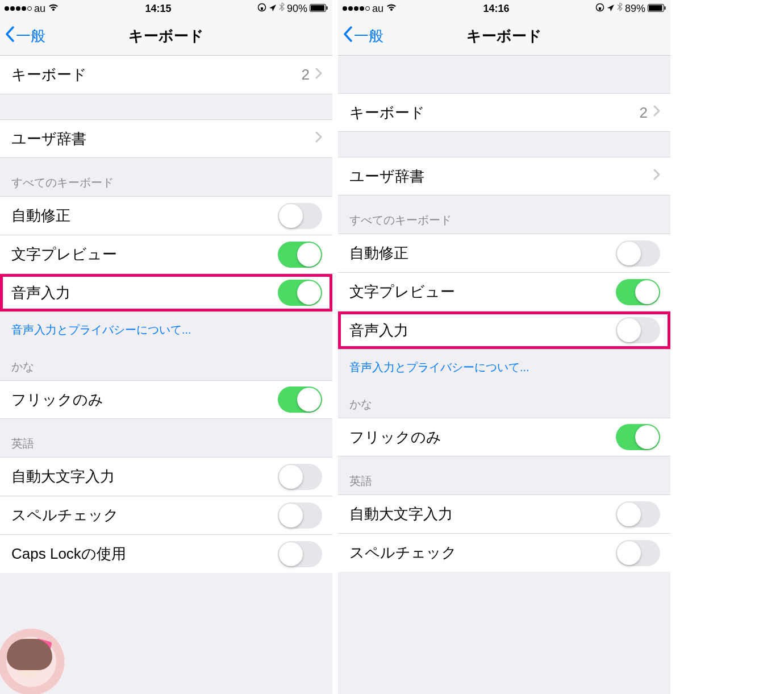 The height and width of the screenshot is (694, 784). What do you see at coordinates (158, 9) in the screenshot?
I see `status-time: 14:15` at bounding box center [158, 9].